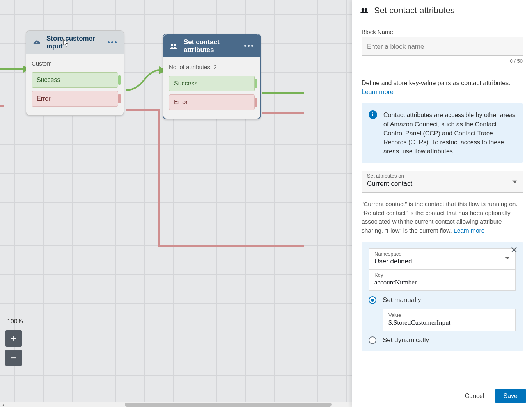 This screenshot has width=532, height=407. I want to click on key-value: accountNumber, so click(442, 283).